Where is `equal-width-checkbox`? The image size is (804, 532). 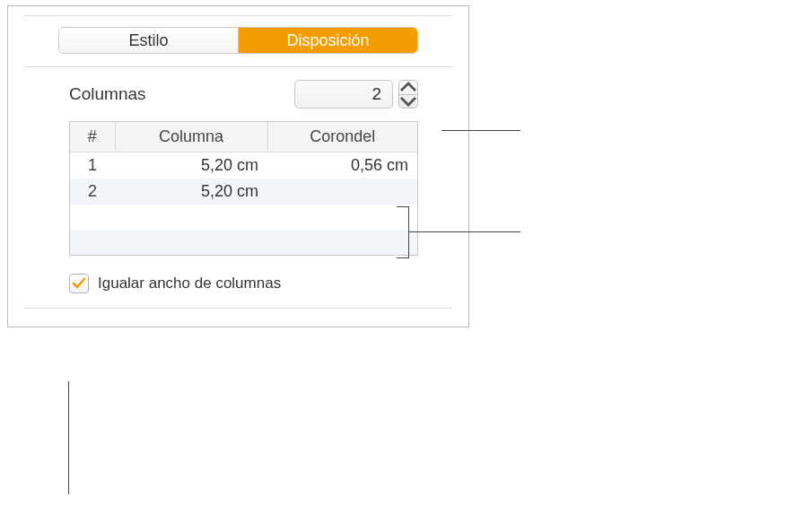 equal-width-checkbox is located at coordinates (79, 283).